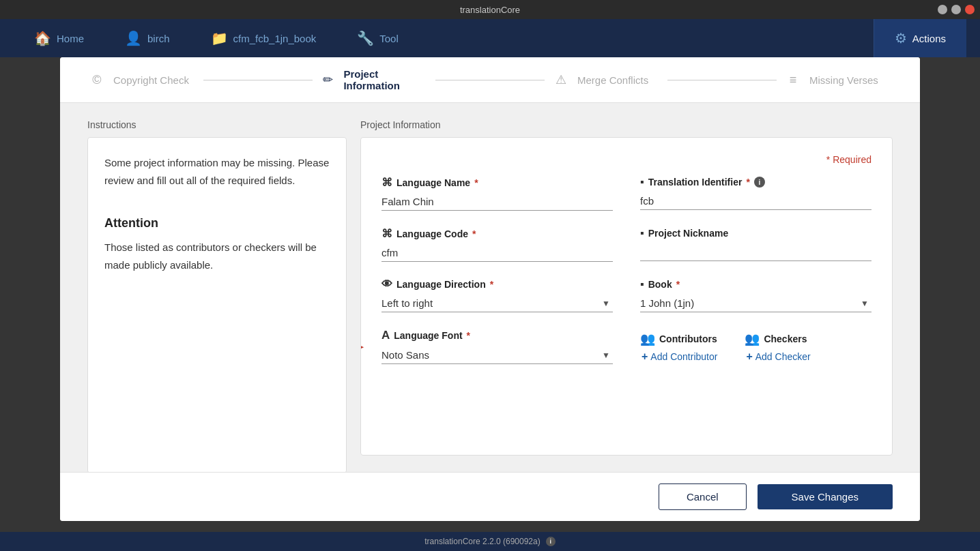  What do you see at coordinates (152, 80) in the screenshot?
I see `step-copyright-label: Copyright Check` at bounding box center [152, 80].